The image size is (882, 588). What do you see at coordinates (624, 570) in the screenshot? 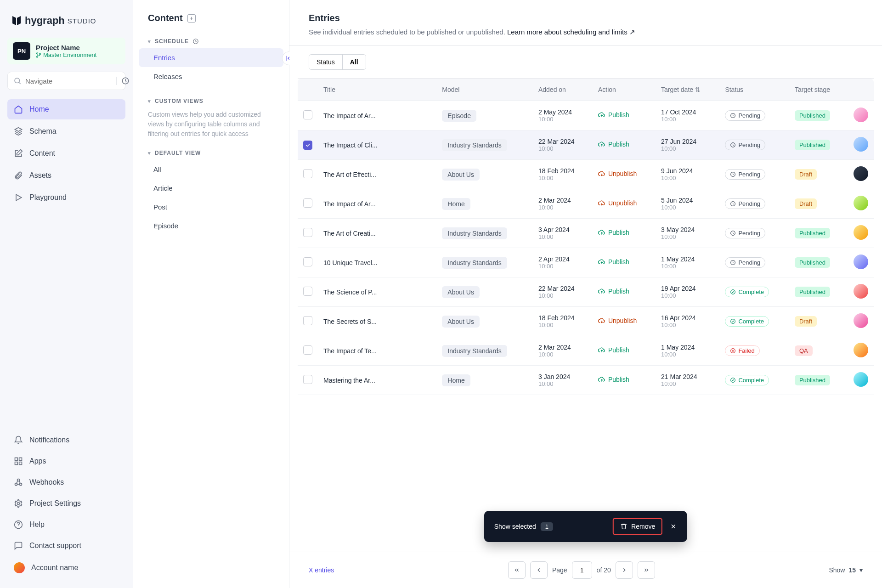
I see `page-next-button` at bounding box center [624, 570].